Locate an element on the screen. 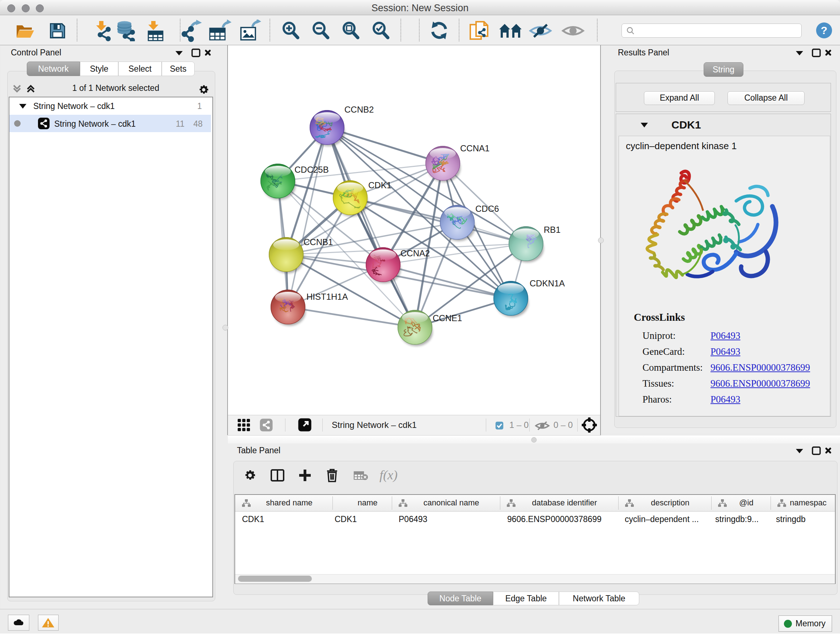 The image size is (840, 635). svg-text: CCNA2 is located at coordinates (415, 253).